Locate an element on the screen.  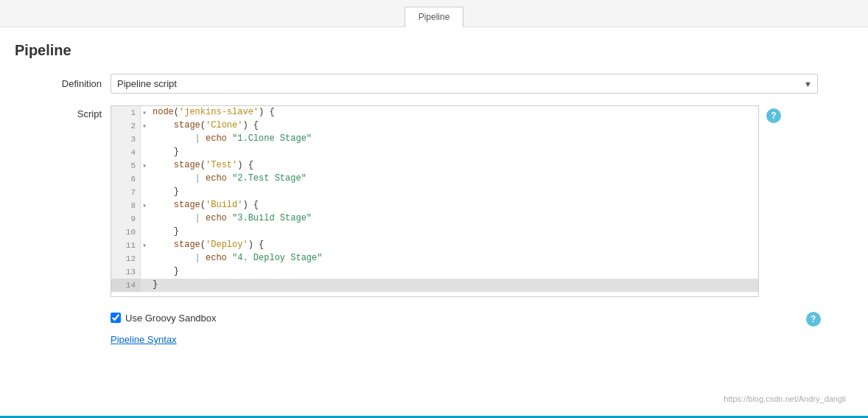
code-content-12: | echo "4. Deploy Stage" is located at coordinates (237, 259).